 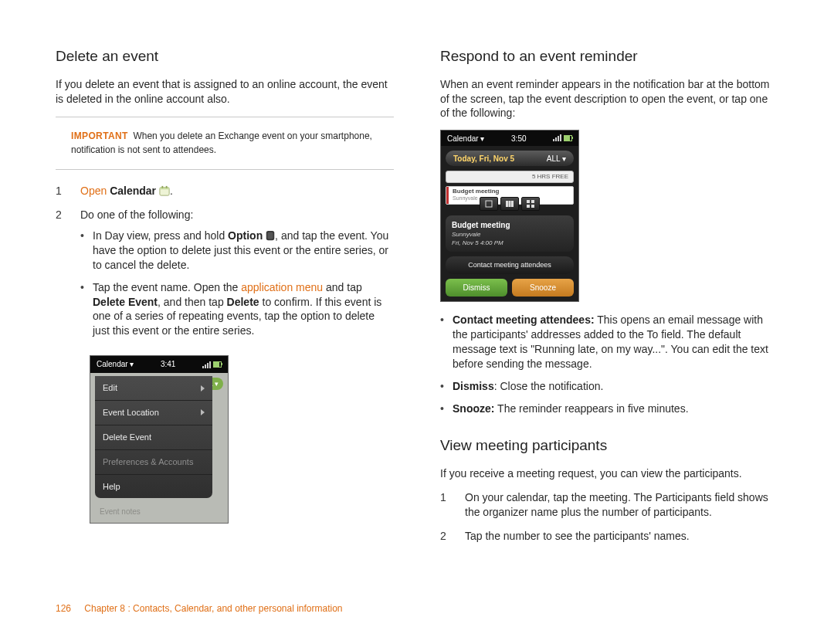 I want to click on page-number: 126, so click(x=69, y=608).